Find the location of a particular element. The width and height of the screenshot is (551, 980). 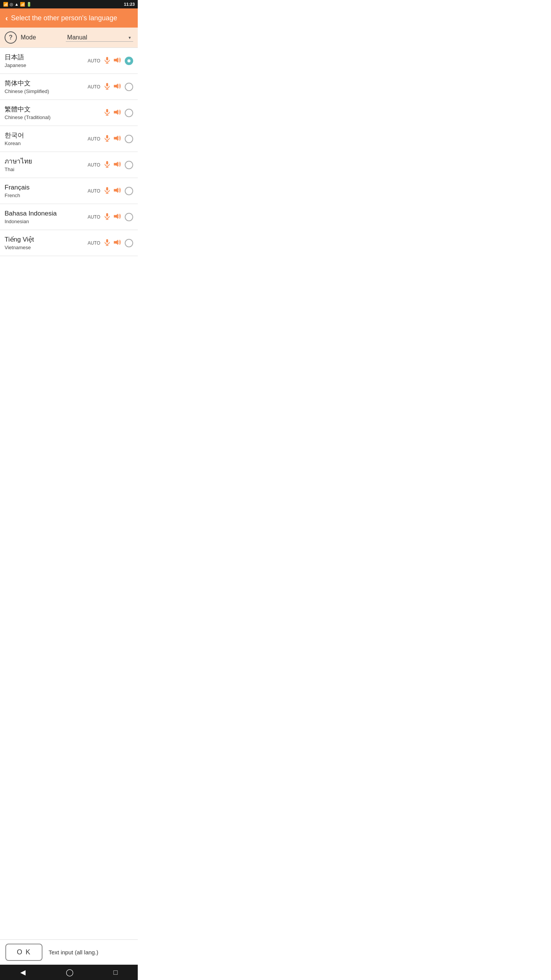

mode-row: ? Mode Manual Auto Semi-Auto is located at coordinates (69, 38).